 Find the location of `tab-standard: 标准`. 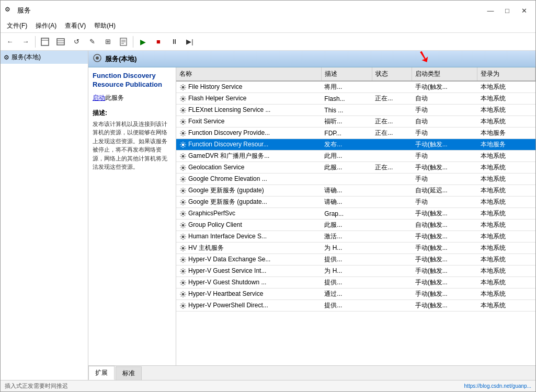

tab-standard: 标准 is located at coordinates (129, 373).